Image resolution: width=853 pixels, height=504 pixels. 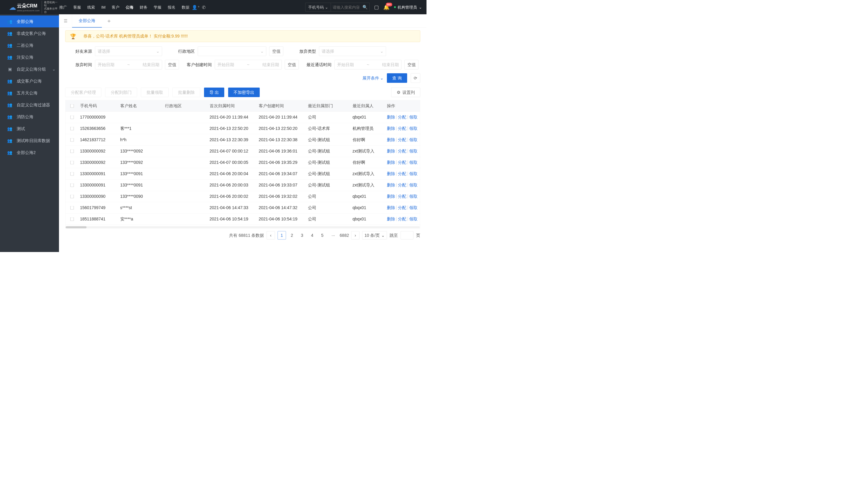 I want to click on daterange-lastcall: 开始日期~结束日期, so click(x=368, y=65).